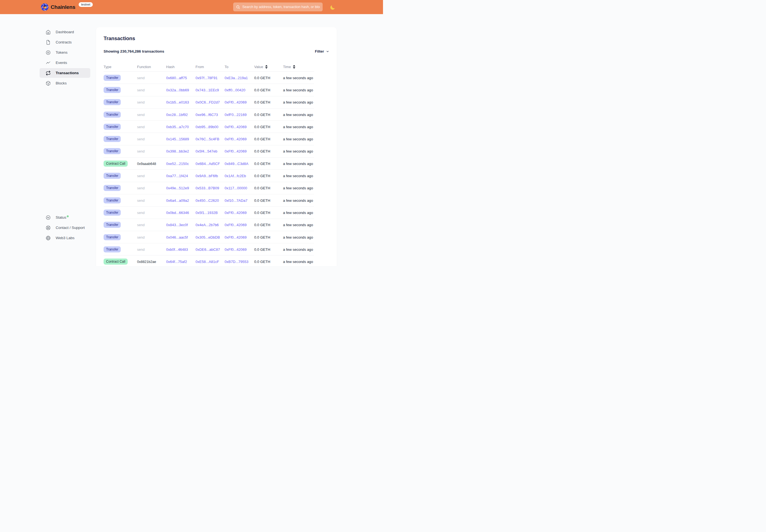 This screenshot has width=766, height=532. What do you see at coordinates (207, 262) in the screenshot?
I see `tx-from-link: 0xE58...A81cF` at bounding box center [207, 262].